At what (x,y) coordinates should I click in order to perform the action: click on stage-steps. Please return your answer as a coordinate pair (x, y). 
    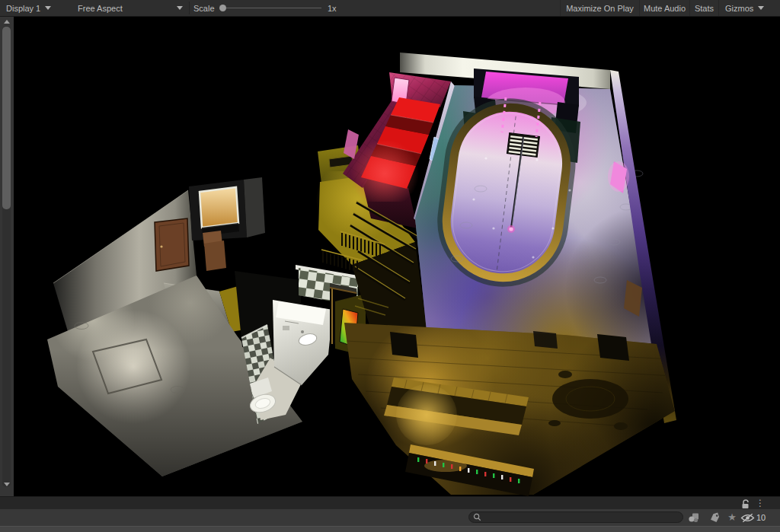
    Looking at the image, I should click on (523, 145).